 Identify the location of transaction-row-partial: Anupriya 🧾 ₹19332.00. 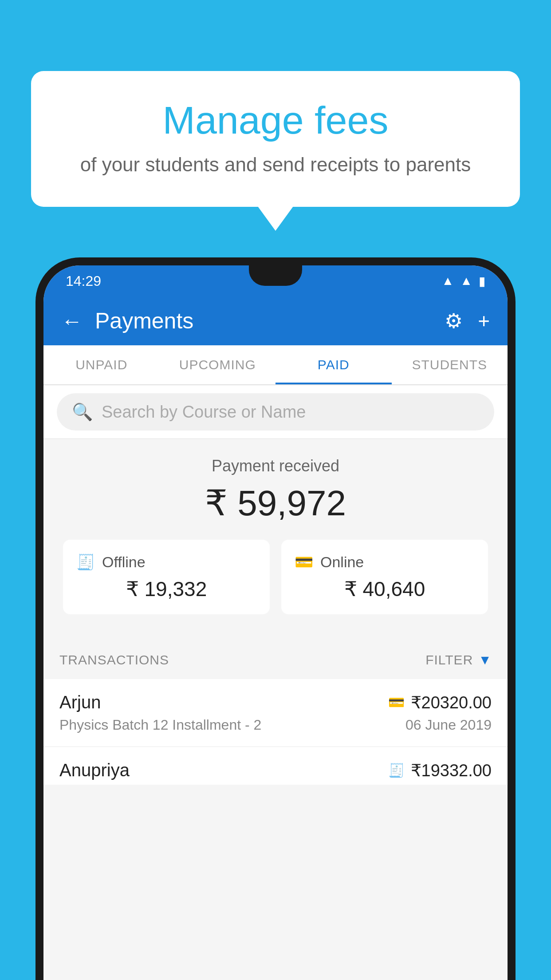
(276, 766).